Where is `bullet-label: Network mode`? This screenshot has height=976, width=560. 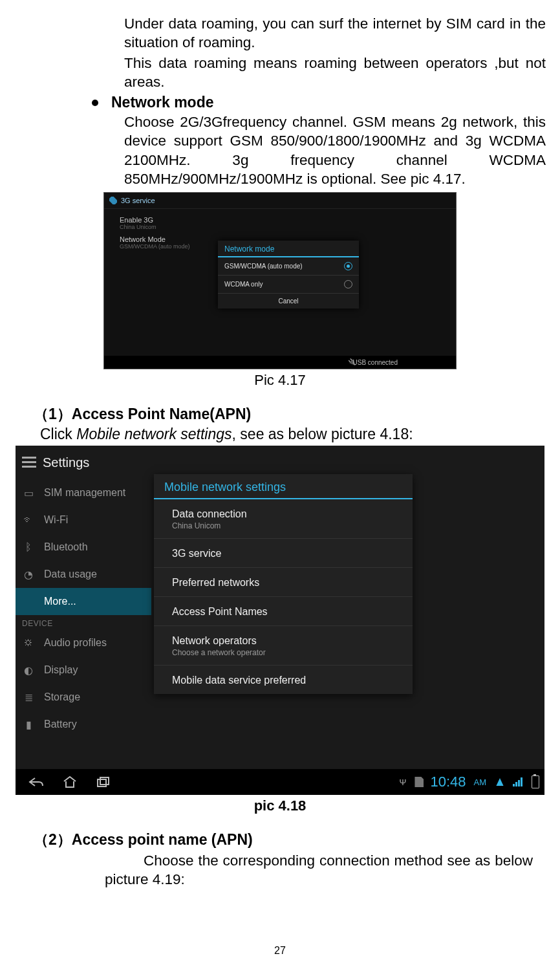 bullet-label: Network mode is located at coordinates (162, 102).